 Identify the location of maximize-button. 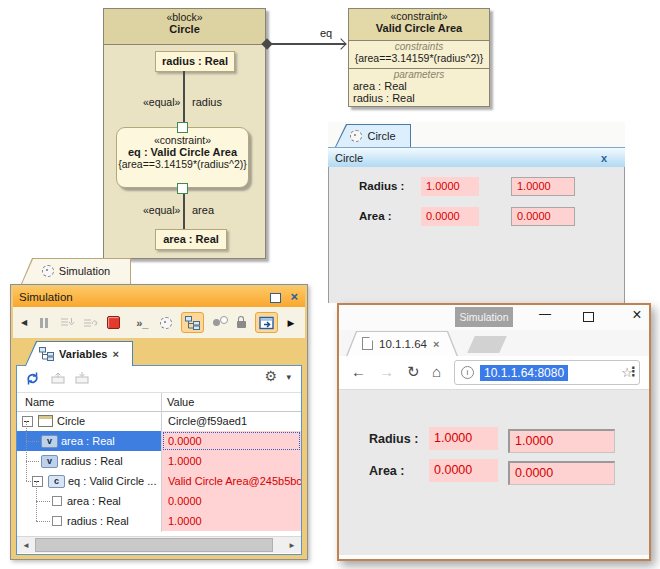
(588, 317).